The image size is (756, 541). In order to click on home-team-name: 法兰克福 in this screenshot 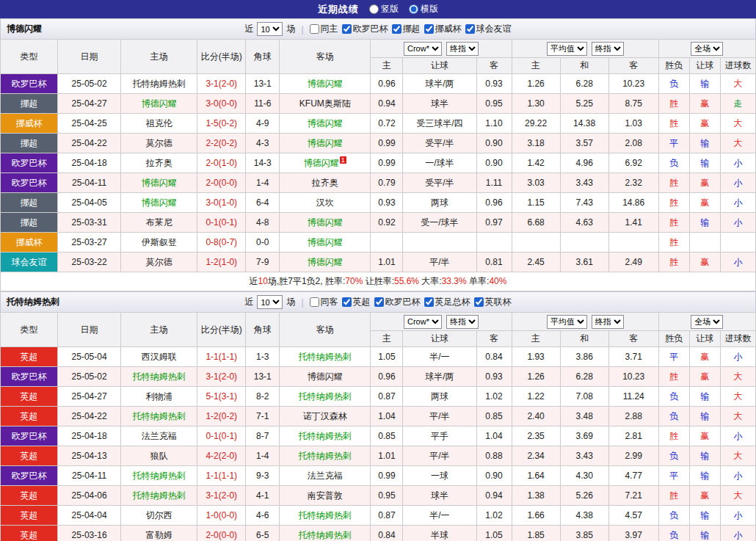, I will do `click(159, 436)`.